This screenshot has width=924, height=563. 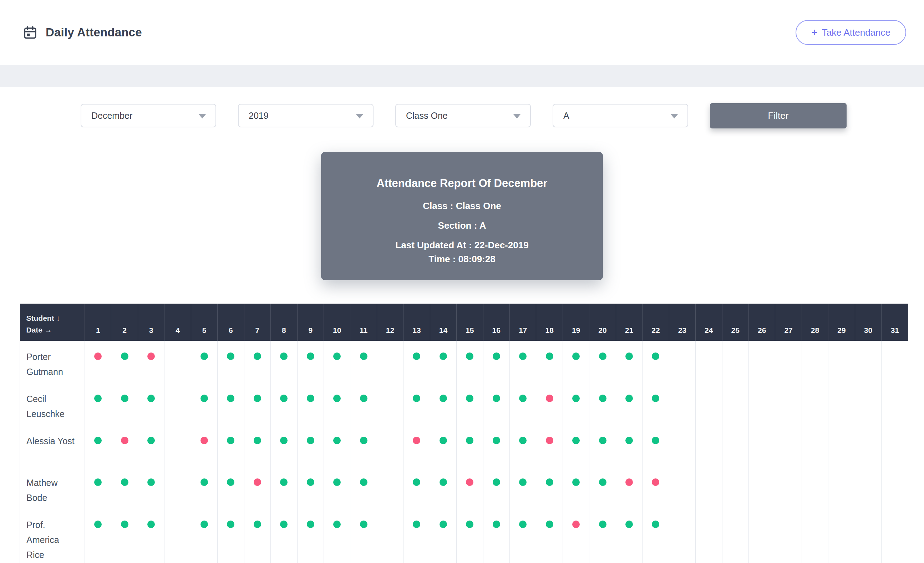 What do you see at coordinates (148, 116) in the screenshot?
I see `month-select: December` at bounding box center [148, 116].